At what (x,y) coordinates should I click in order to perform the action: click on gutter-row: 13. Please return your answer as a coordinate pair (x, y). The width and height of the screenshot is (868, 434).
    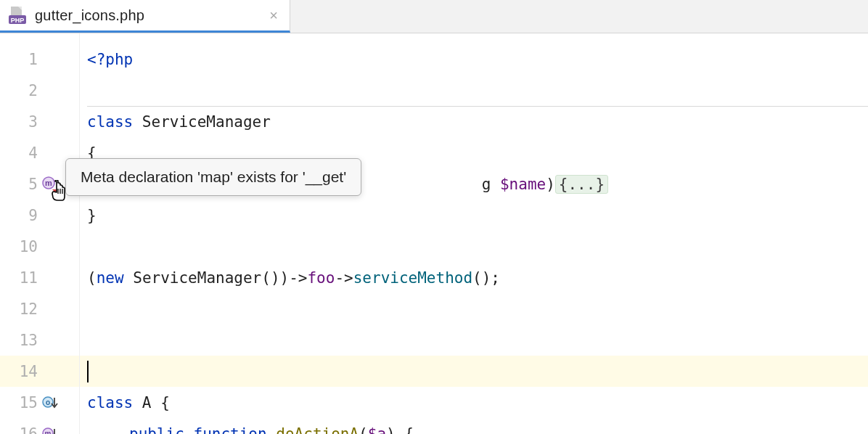
    Looking at the image, I should click on (39, 340).